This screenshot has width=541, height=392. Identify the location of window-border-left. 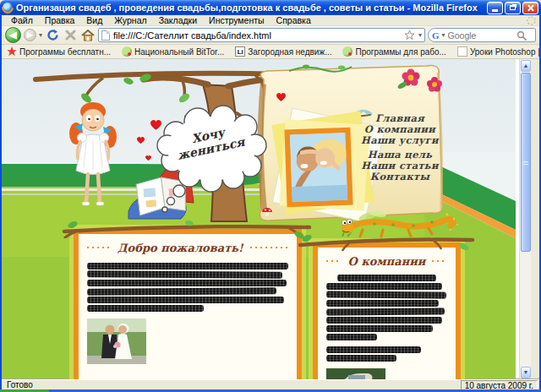
(1, 203).